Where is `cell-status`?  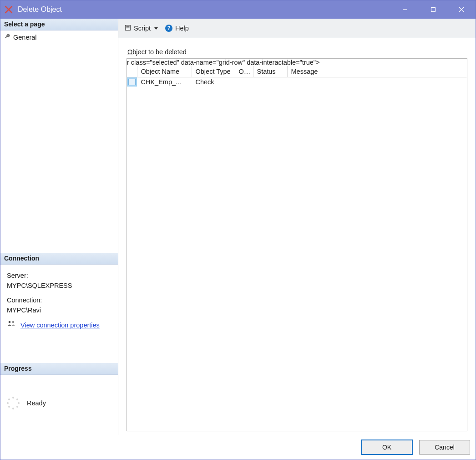
cell-status is located at coordinates (270, 82).